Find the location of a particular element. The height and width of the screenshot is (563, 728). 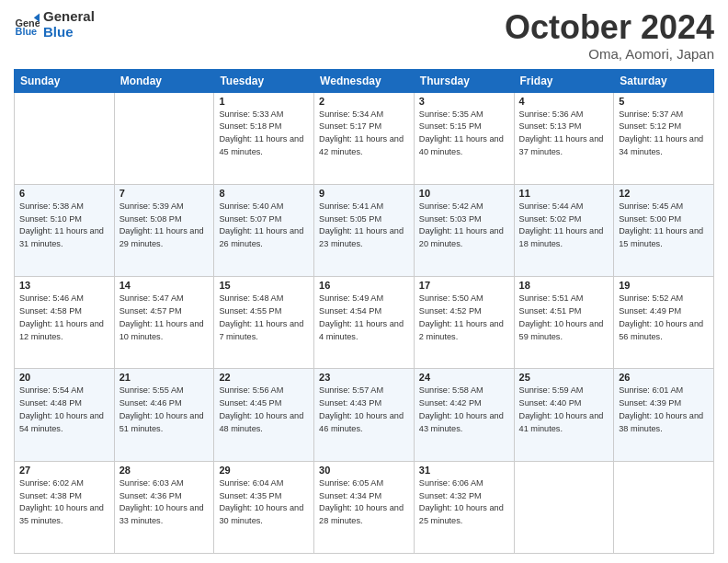

day-number: 31 is located at coordinates (464, 470).